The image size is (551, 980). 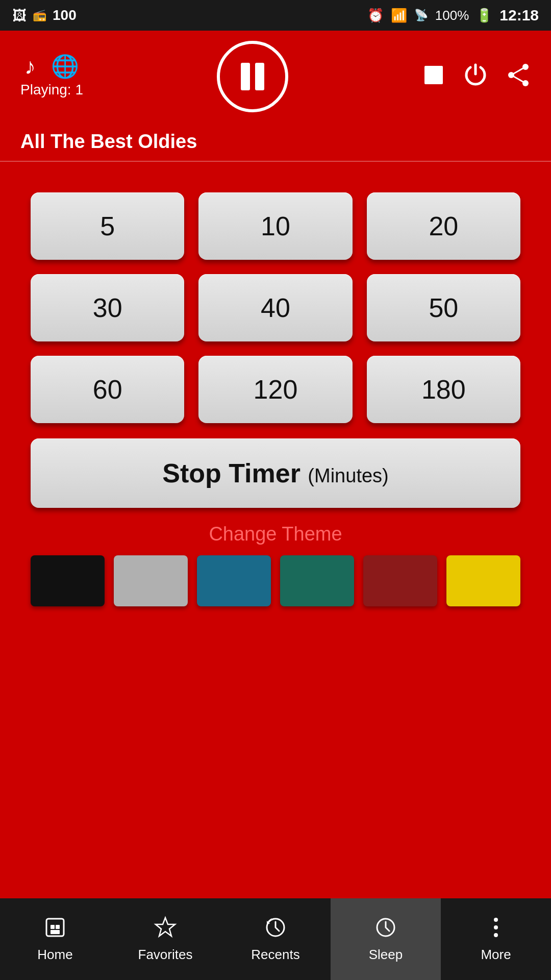 I want to click on battery-percent: 100%, so click(x=452, y=15).